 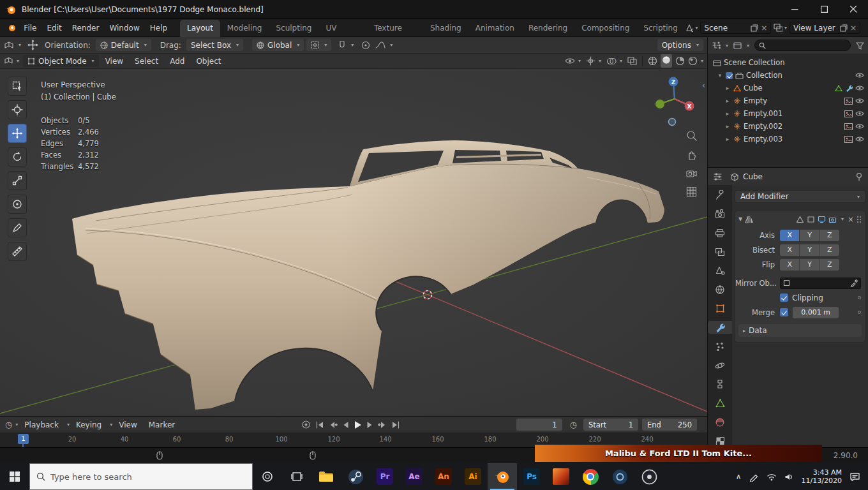 I want to click on workspace-tab-uv-editing: UV Editing, so click(x=343, y=28).